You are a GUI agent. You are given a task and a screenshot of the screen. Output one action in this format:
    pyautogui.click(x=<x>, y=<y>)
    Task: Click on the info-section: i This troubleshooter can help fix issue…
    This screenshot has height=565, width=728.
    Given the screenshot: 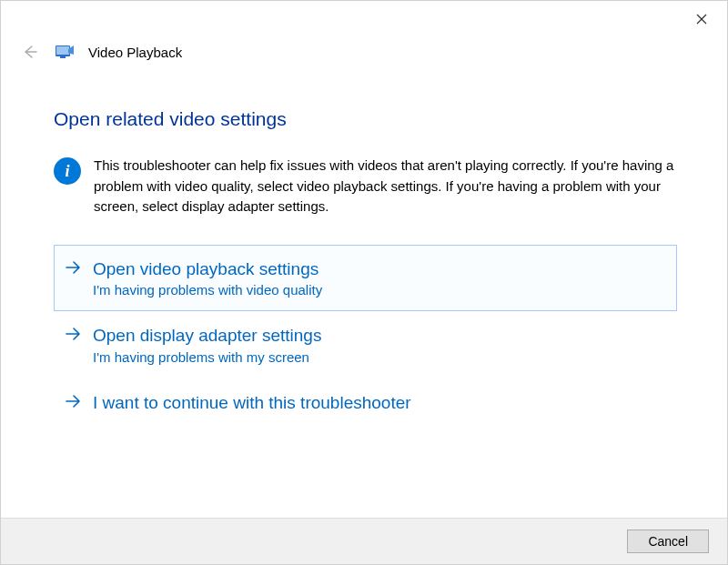 What is the action you would take?
    pyautogui.click(x=366, y=187)
    